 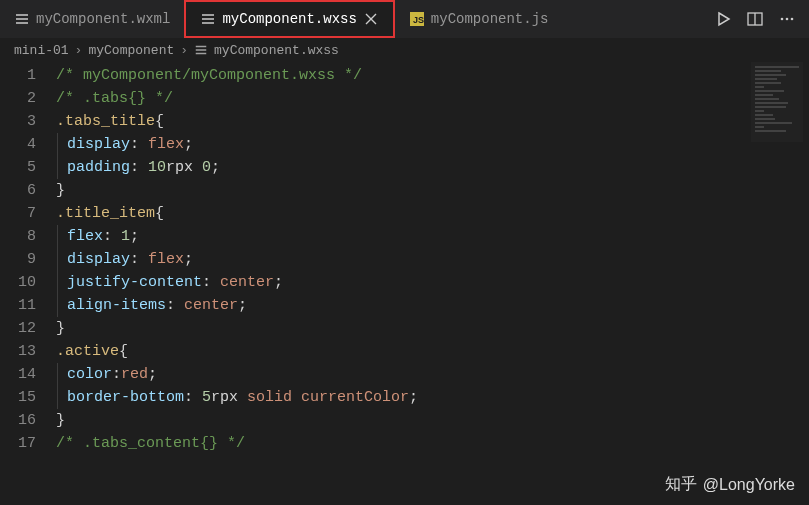 I want to click on line-number: 16, so click(x=28, y=420).